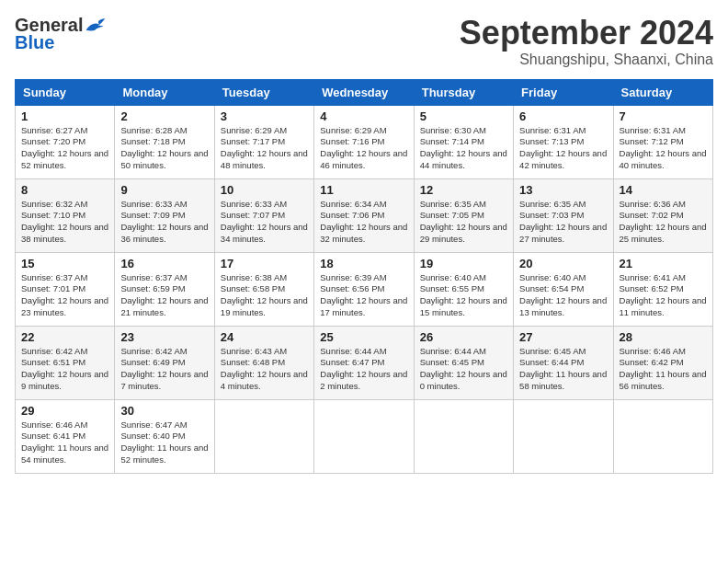 This screenshot has width=728, height=563. Describe the element at coordinates (563, 142) in the screenshot. I see `calendar-cell: 6Sunrise: 6:31 AMSunset: 7:13 PMDaylight…` at that location.